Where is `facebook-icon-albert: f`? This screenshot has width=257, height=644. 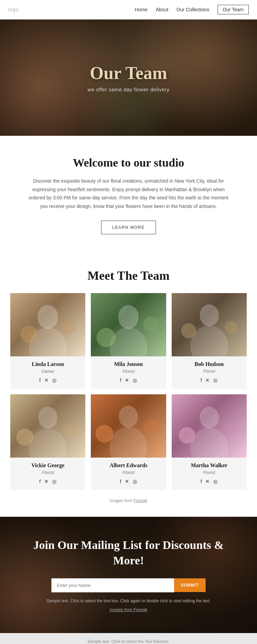 facebook-icon-albert: f is located at coordinates (121, 482).